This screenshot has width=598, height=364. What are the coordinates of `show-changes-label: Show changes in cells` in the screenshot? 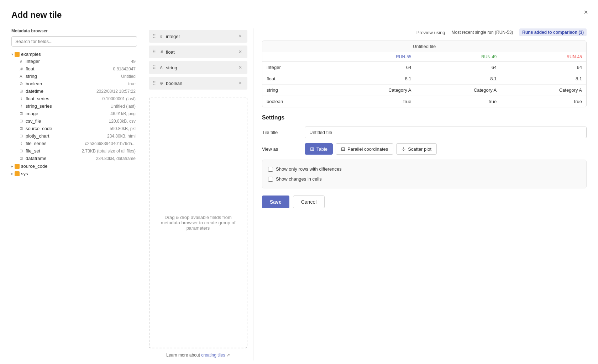 It's located at (299, 179).